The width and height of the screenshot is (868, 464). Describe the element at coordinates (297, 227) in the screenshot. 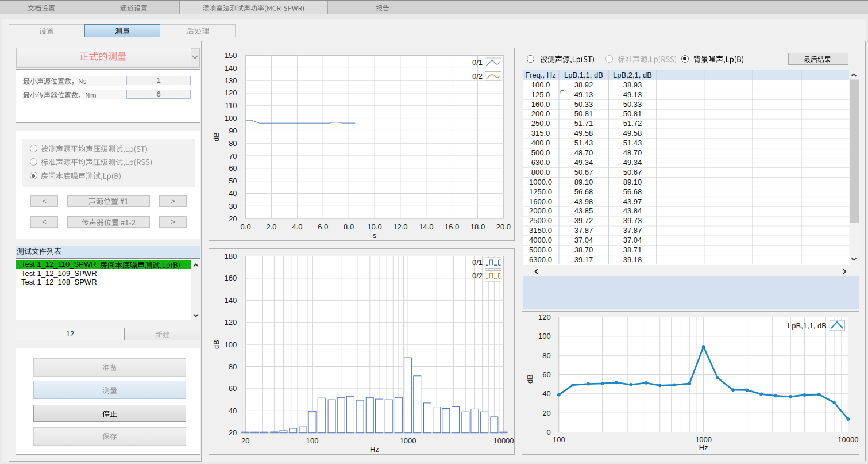

I see `svg-text: 4.0` at that location.